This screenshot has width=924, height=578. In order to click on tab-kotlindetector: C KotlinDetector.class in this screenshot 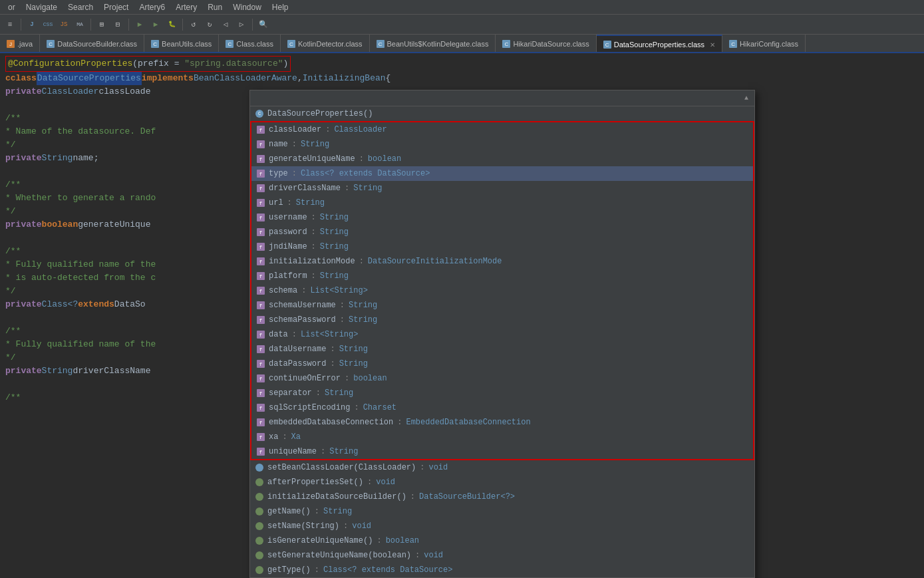, I will do `click(325, 44)`.